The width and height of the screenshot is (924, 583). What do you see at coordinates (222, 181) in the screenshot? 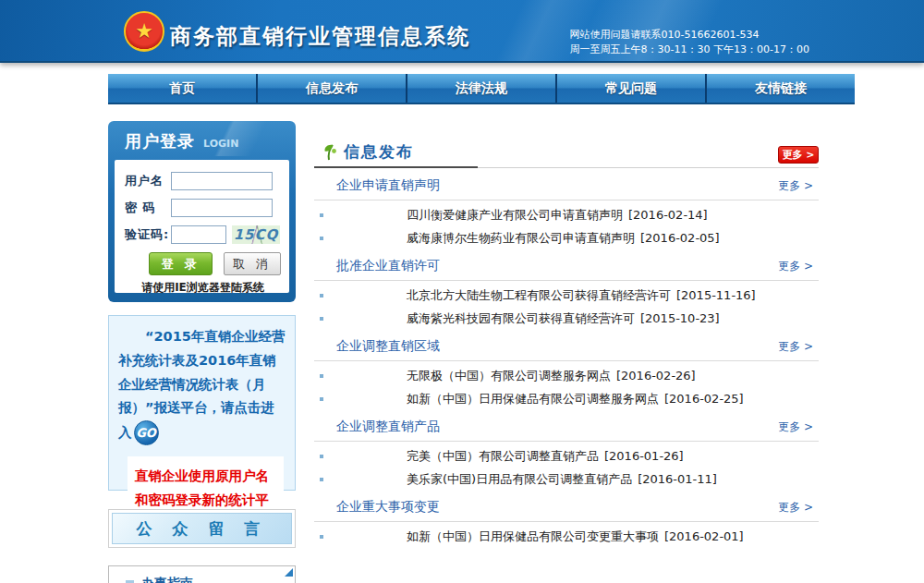
I see `username-input` at bounding box center [222, 181].